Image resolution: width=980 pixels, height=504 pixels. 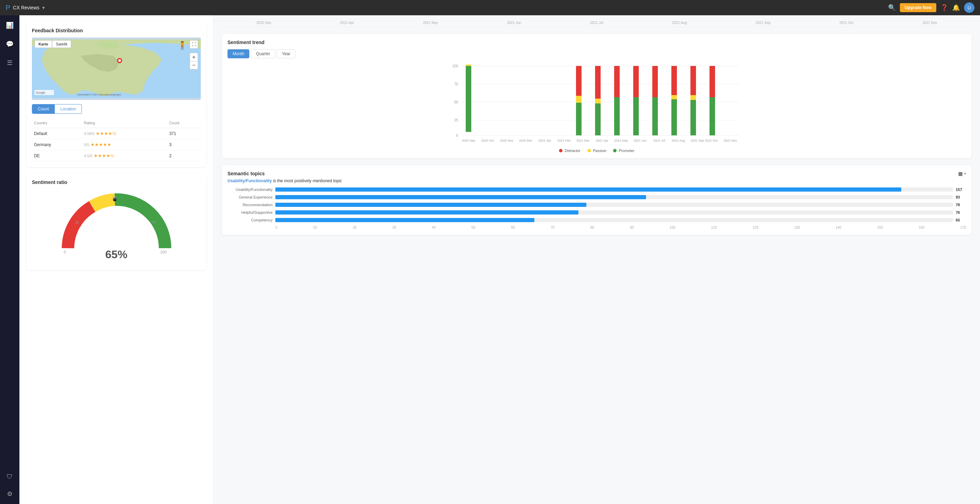 What do you see at coordinates (65, 252) in the screenshot?
I see `svg-text: 0` at bounding box center [65, 252].